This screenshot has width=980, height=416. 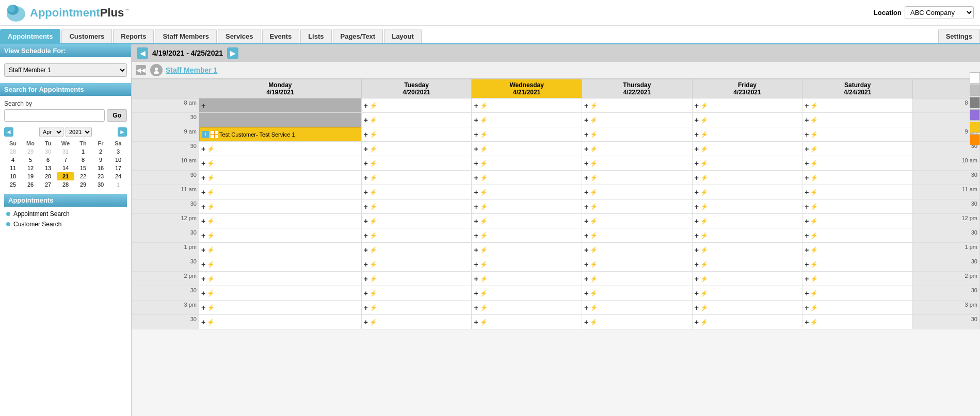 I want to click on calendar-day: 12, so click(x=30, y=168).